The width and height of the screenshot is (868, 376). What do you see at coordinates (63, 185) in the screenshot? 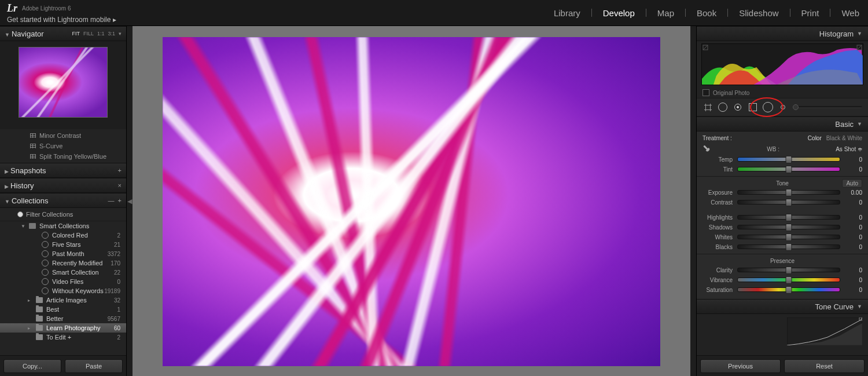
I see `history-header: ▶ History ×` at bounding box center [63, 185].